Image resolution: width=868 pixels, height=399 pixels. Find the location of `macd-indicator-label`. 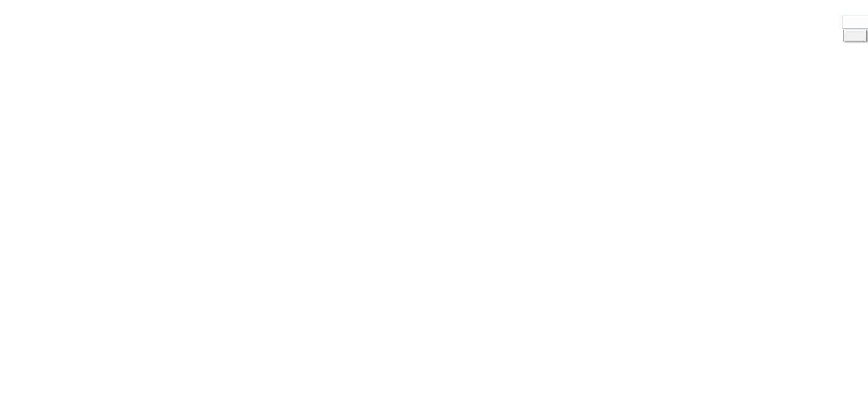

macd-indicator-label is located at coordinates (9, 296).